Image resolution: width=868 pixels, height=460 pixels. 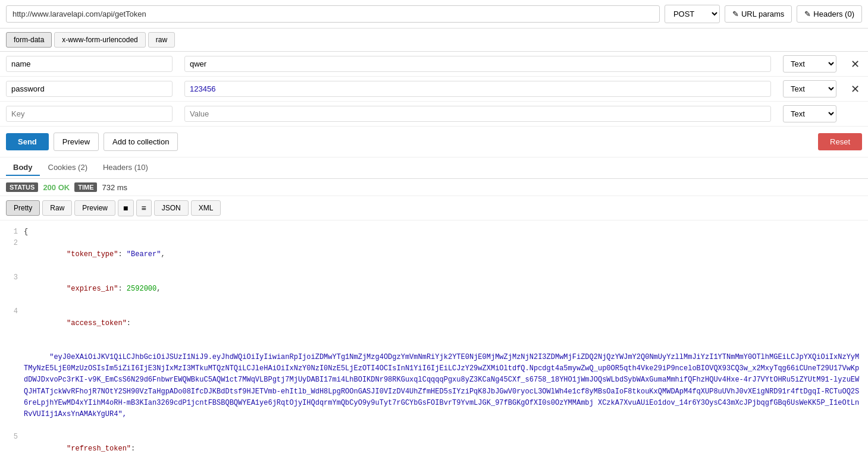 I want to click on url-params-icon: ✎, so click(x=735, y=14).